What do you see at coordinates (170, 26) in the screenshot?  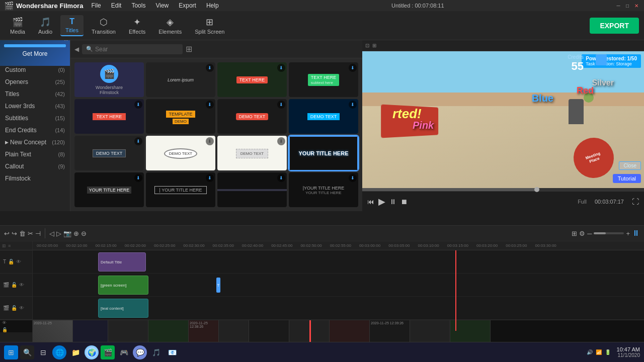 I see `toolbar-elements: ◈ Elements` at bounding box center [170, 26].